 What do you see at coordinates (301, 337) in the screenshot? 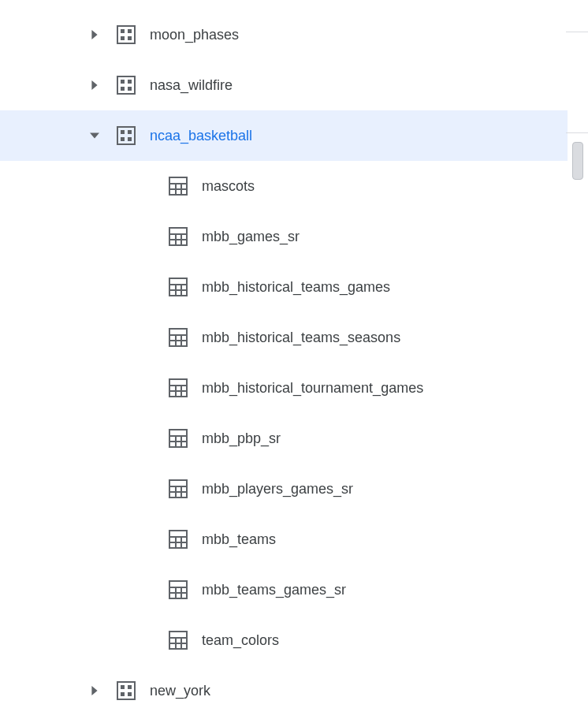
I see `table-label: mbb_historical_teams_seasons` at bounding box center [301, 337].